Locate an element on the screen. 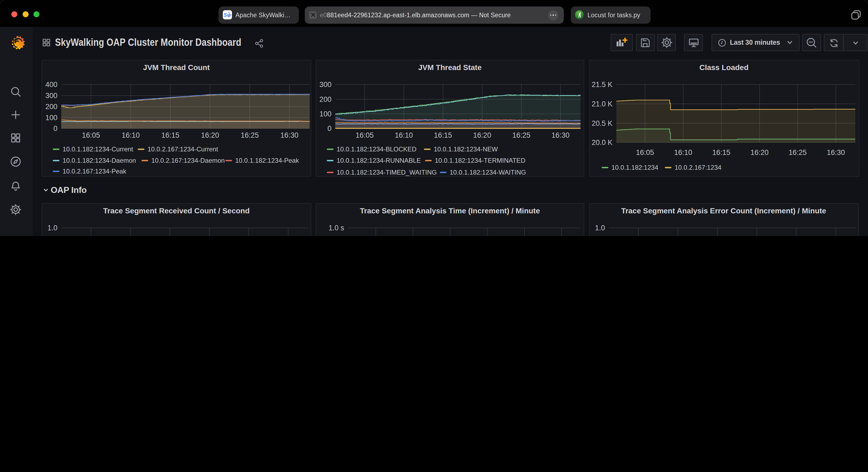 The height and width of the screenshot is (472, 868). svg-text: 20.0 K is located at coordinates (602, 142).